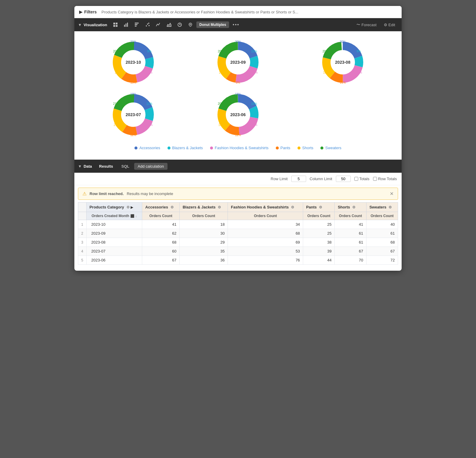 The width and height of the screenshot is (476, 458). What do you see at coordinates (238, 225) in the screenshot?
I see `table-row: 12023-10411834254140` at bounding box center [238, 225].